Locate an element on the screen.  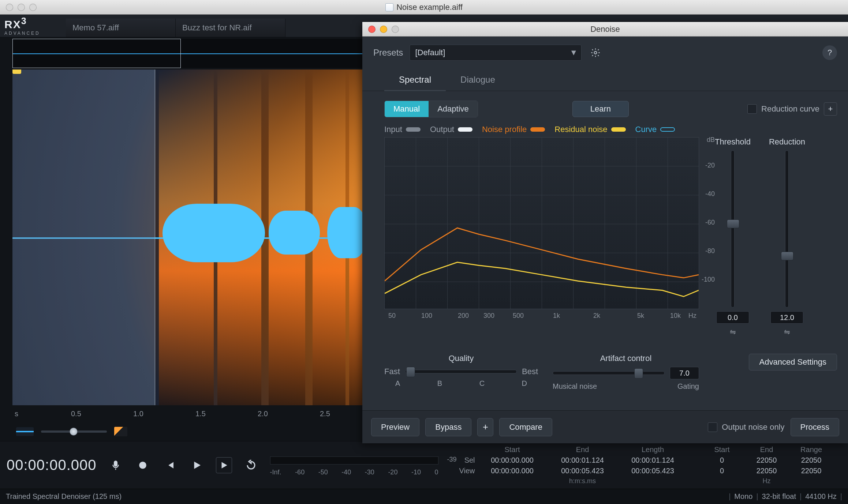
bypass-button: Bypass is located at coordinates (448, 427).